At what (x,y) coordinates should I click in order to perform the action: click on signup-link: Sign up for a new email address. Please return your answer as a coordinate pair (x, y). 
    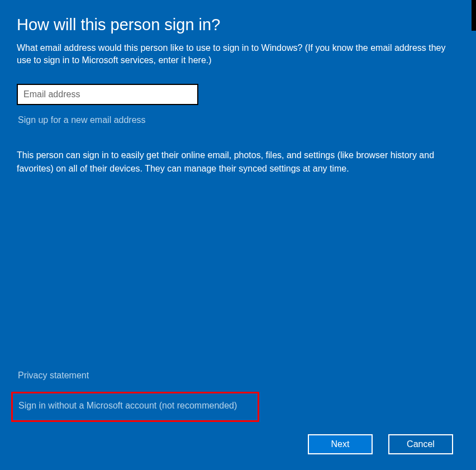
    Looking at the image, I should click on (82, 120).